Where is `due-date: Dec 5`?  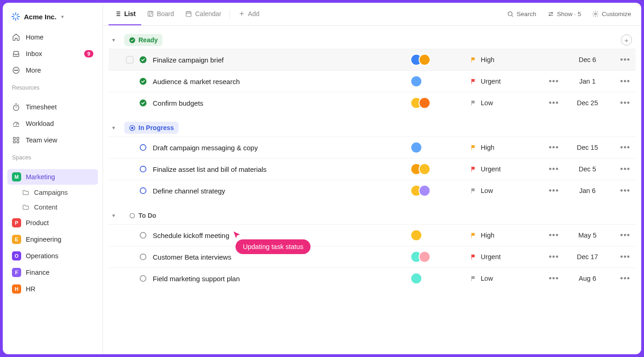
due-date: Dec 5 is located at coordinates (587, 169).